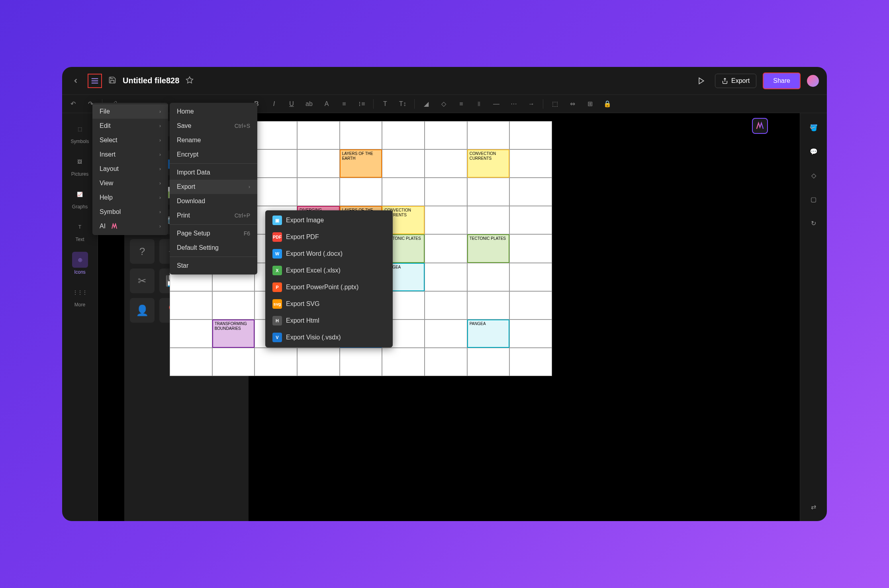  Describe the element at coordinates (607, 104) in the screenshot. I see `lock-icon: 🔒` at that location.